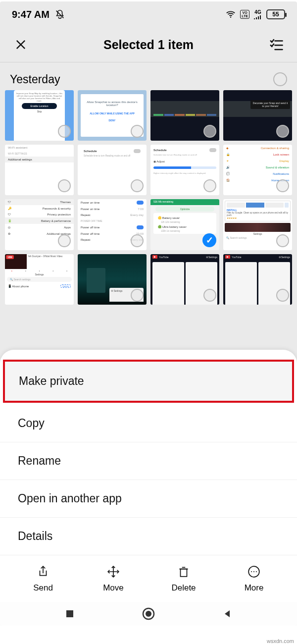 The width and height of the screenshot is (297, 644). What do you see at coordinates (276, 14) in the screenshot?
I see `battery-icon: 55` at bounding box center [276, 14].